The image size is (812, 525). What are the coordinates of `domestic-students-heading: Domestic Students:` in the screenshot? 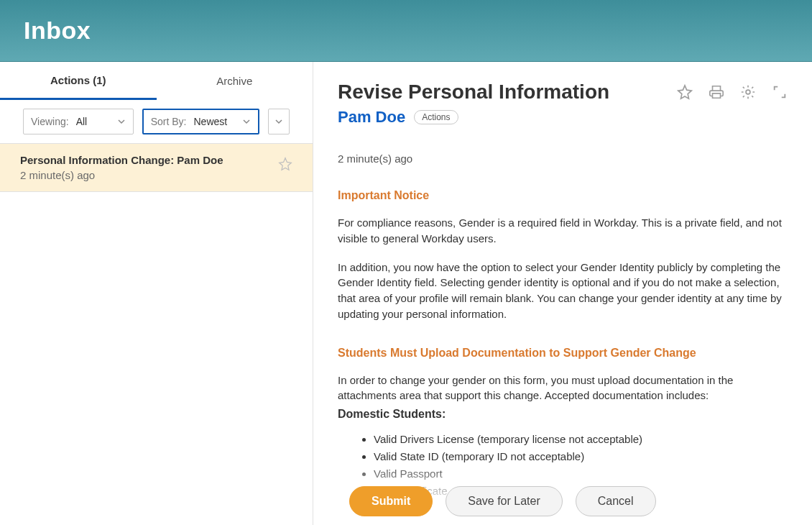 It's located at (563, 414).